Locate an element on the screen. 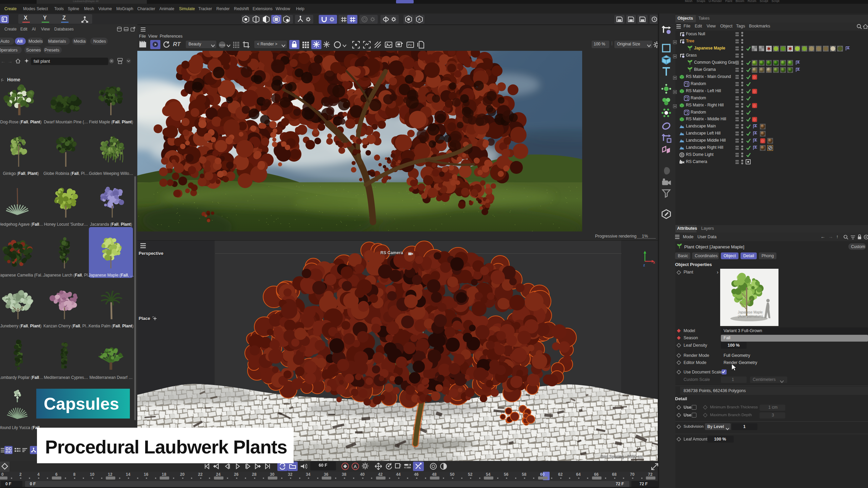 This screenshot has width=868, height=488. svg-text: Japanese Maple is located at coordinates (750, 312).